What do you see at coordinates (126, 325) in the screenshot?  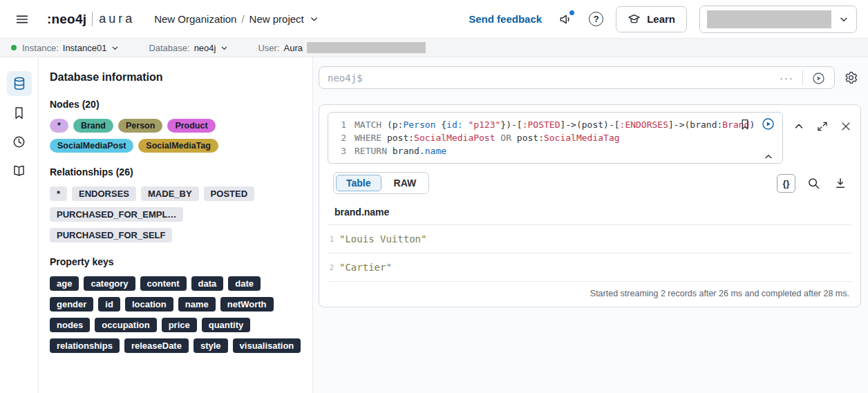 I see `property-key-chip: occupation` at bounding box center [126, 325].